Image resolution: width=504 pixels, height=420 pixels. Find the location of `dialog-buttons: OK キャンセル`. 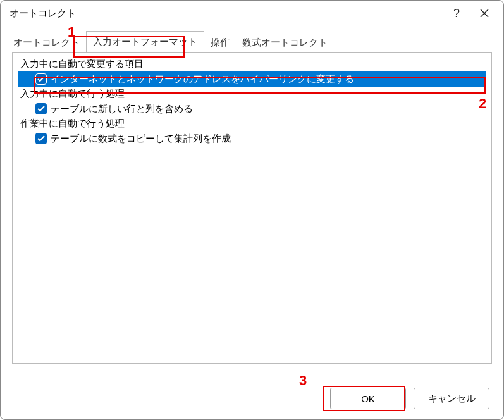

dialog-buttons: OK キャンセル is located at coordinates (410, 398).